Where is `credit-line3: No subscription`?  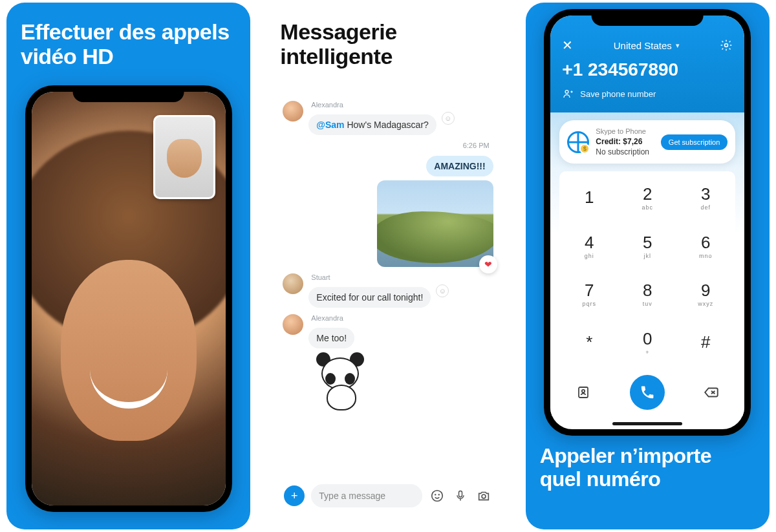 credit-line3: No subscription is located at coordinates (625, 152).